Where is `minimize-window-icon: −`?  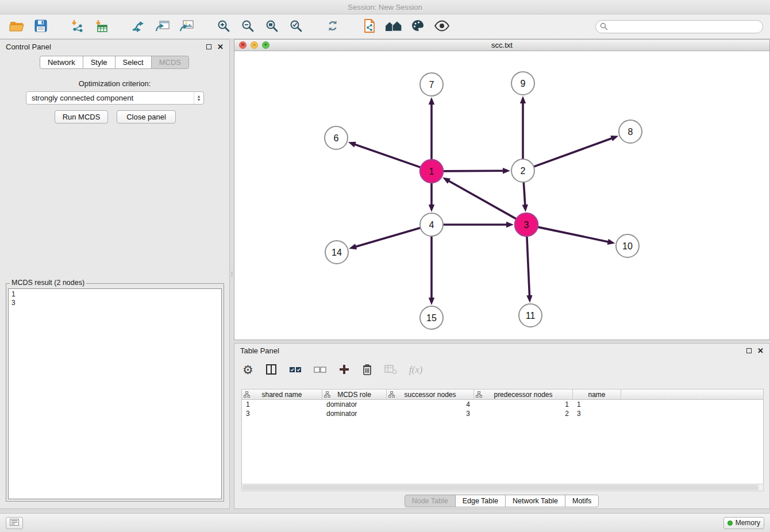 minimize-window-icon: − is located at coordinates (254, 45).